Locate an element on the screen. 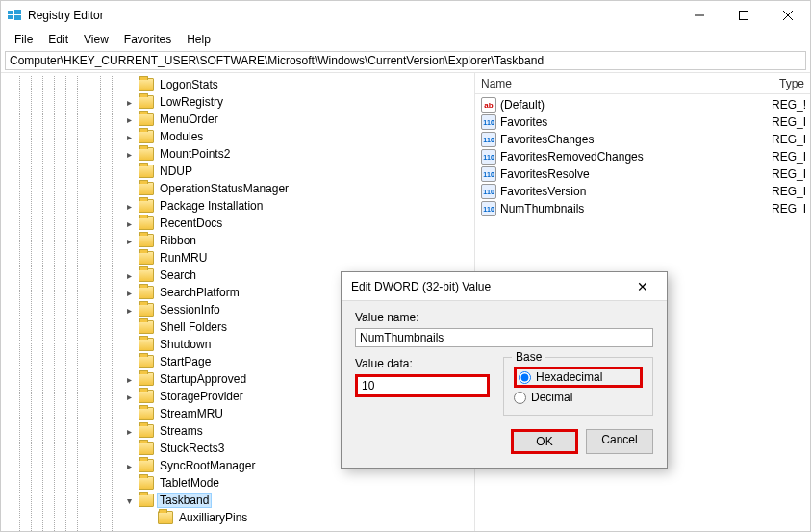  tree-node: ▾ Taskband is located at coordinates (238, 500).